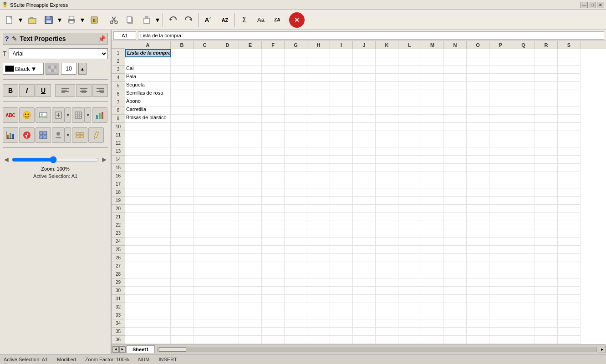  What do you see at coordinates (32, 20) in the screenshot?
I see `open-button` at bounding box center [32, 20].